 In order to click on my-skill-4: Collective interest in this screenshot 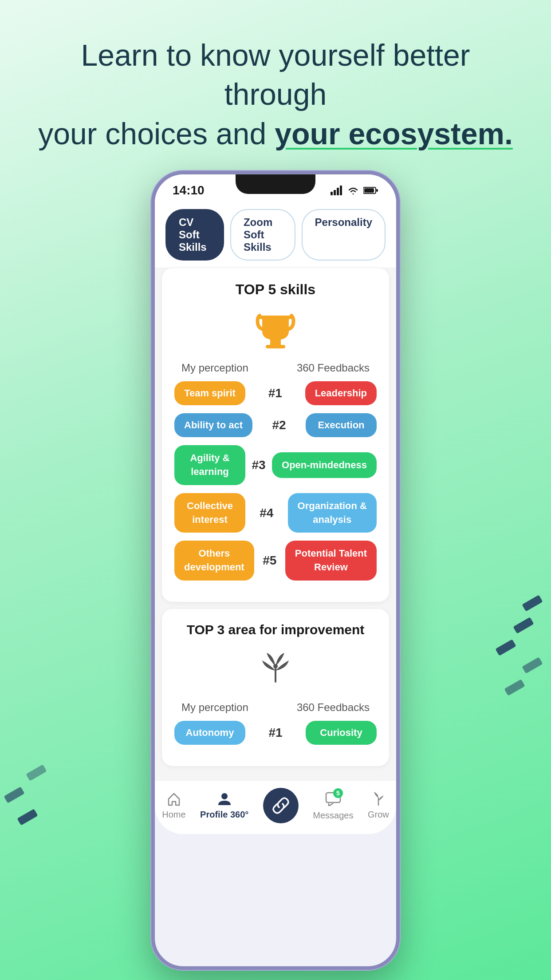, I will do `click(210, 513)`.